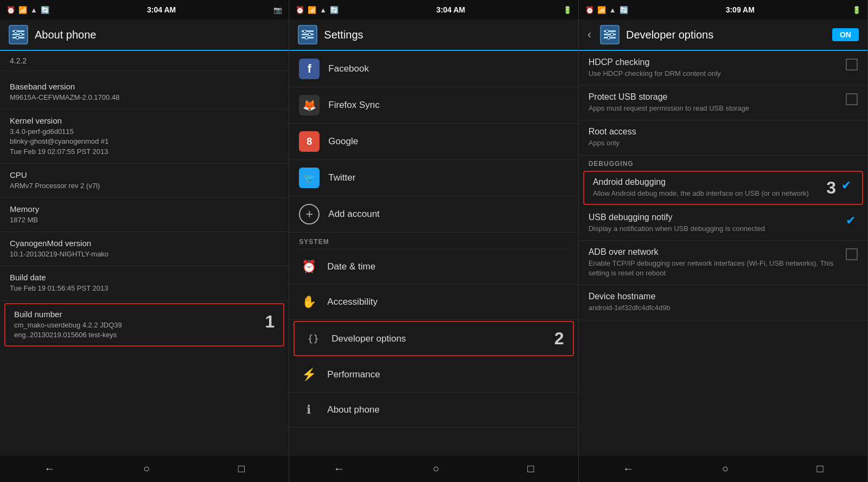 The height and width of the screenshot is (482, 868). I want to click on home-button-3: ○, so click(725, 468).